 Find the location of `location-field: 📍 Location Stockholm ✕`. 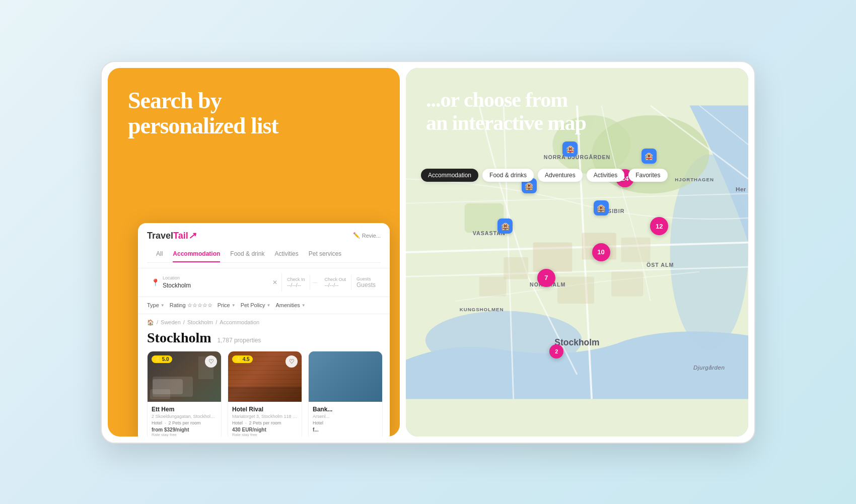

location-field: 📍 Location Stockholm ✕ is located at coordinates (215, 282).